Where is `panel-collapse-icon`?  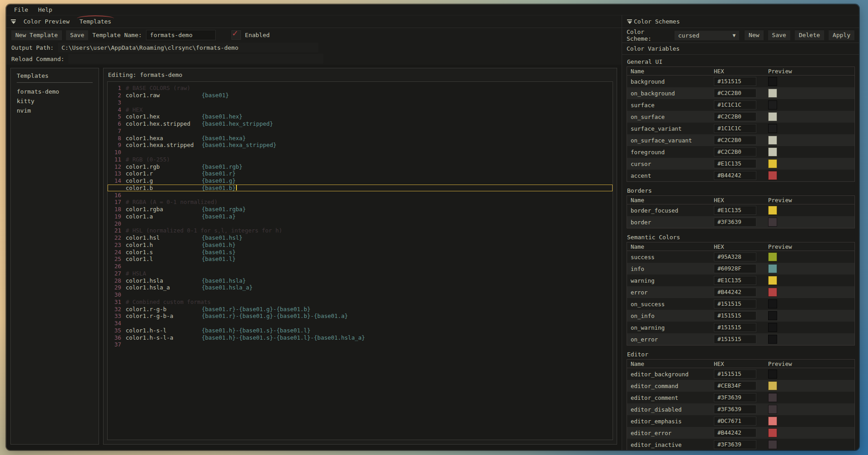 panel-collapse-icon is located at coordinates (14, 22).